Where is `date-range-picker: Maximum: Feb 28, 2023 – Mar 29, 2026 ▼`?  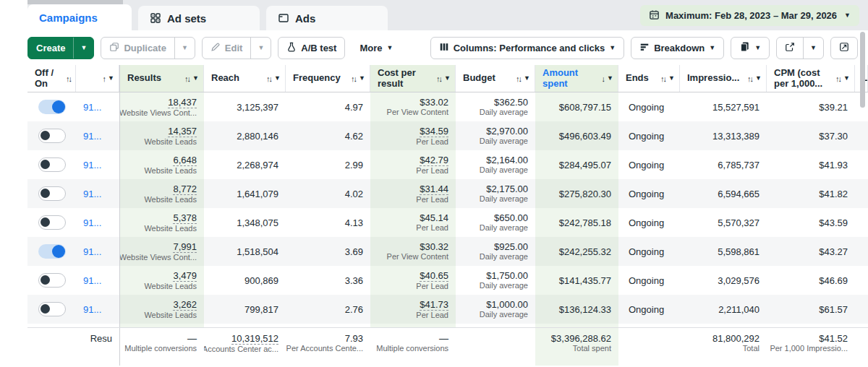
date-range-picker: Maximum: Feb 28, 2023 – Mar 29, 2026 ▼ is located at coordinates (749, 16).